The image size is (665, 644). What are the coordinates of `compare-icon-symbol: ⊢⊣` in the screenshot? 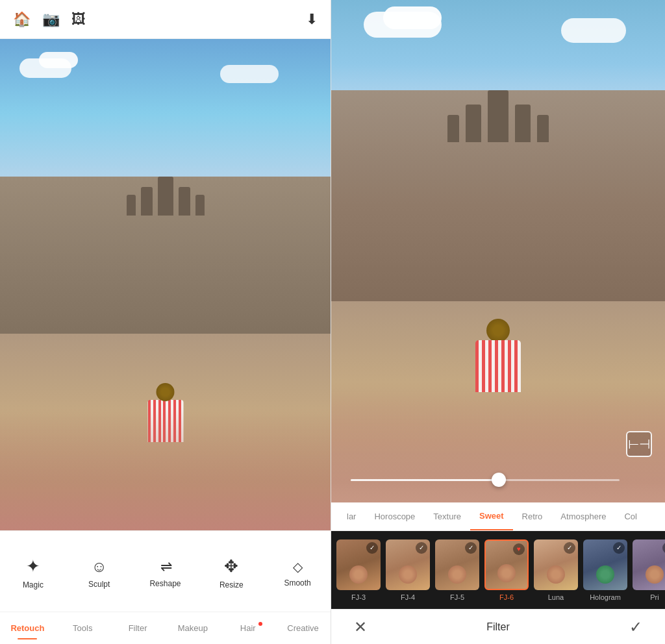 It's located at (639, 444).